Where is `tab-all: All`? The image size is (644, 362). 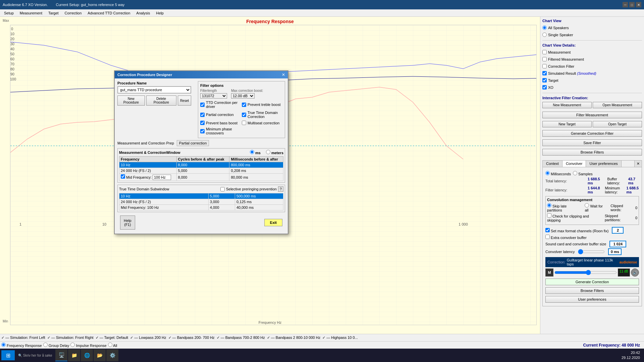
tab-all: All is located at coordinates (113, 345).